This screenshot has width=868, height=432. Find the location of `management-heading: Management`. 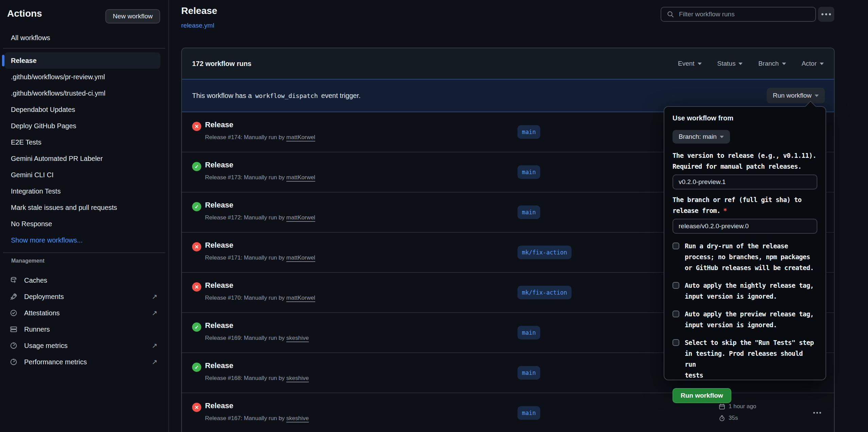

management-heading: Management is located at coordinates (28, 261).